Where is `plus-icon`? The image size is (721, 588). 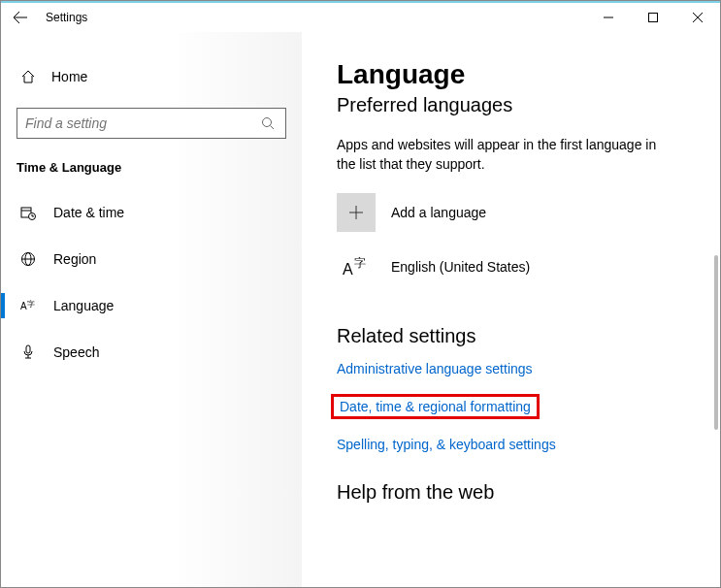
plus-icon is located at coordinates (356, 212).